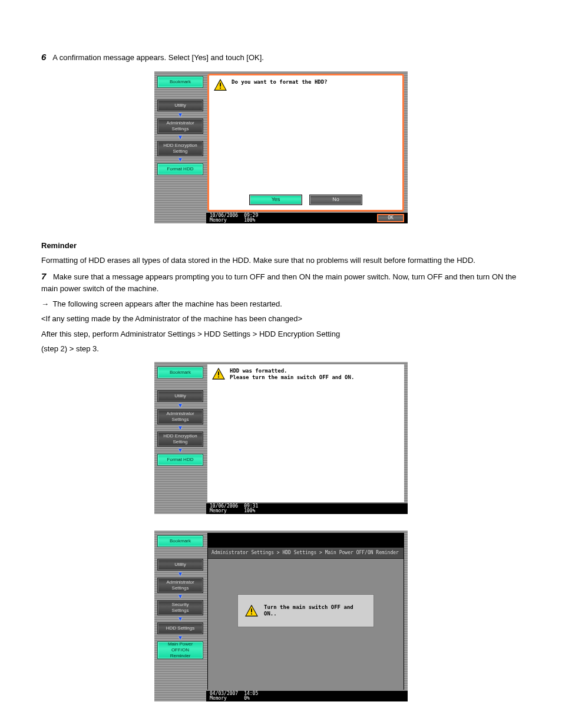 The width and height of the screenshot is (562, 728). I want to click on step7-note3: (step 2) > step 3., so click(281, 349).